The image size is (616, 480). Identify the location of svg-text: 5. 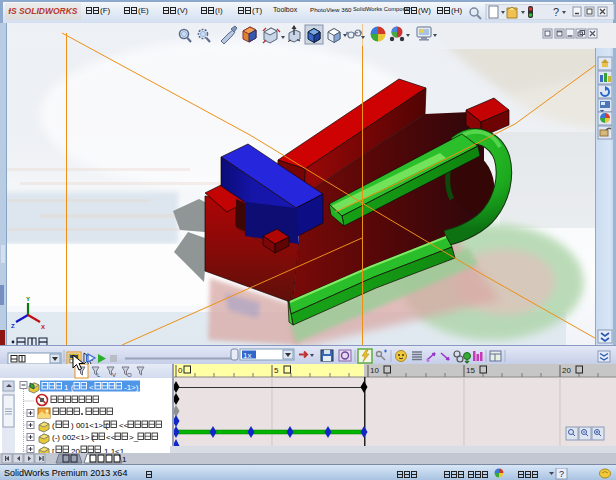
(276, 370).